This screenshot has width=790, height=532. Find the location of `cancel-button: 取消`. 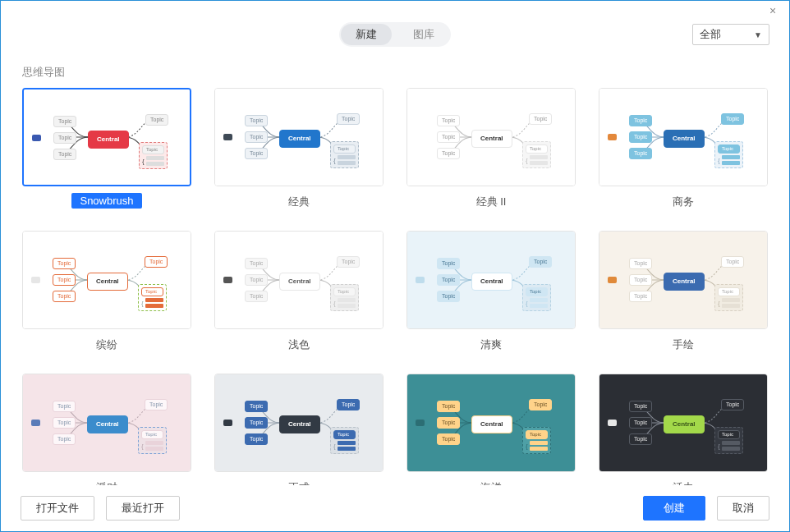

cancel-button: 取消 is located at coordinates (743, 508).